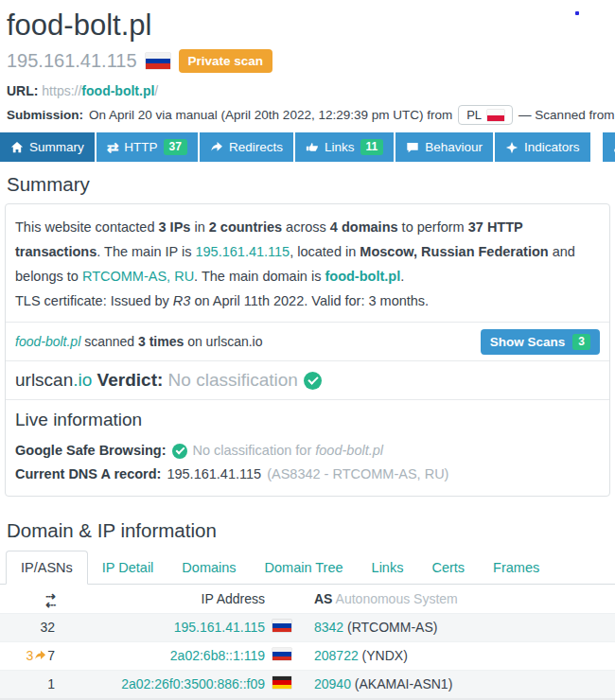 The image size is (615, 700). I want to click on gsb-domain: food-bolt.pl, so click(349, 450).